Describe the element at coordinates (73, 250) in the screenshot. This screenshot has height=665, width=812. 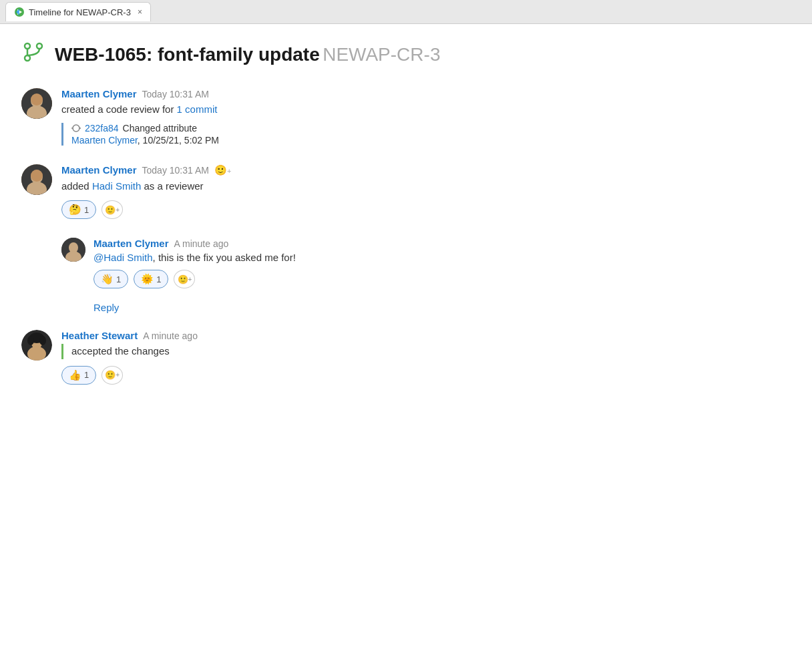
I see `avatar-maarten-small` at that location.